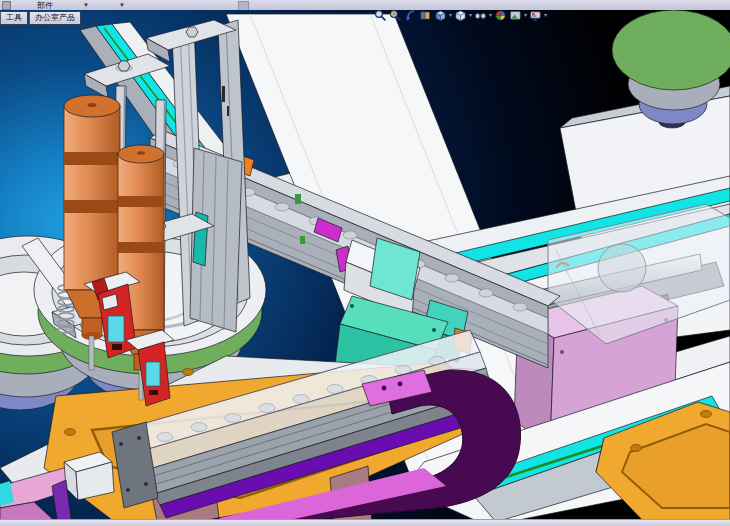 This screenshot has height=526, width=730. What do you see at coordinates (460, 16) in the screenshot?
I see `heads-up-view-toolbar: ▾ ▾ ▾` at bounding box center [460, 16].